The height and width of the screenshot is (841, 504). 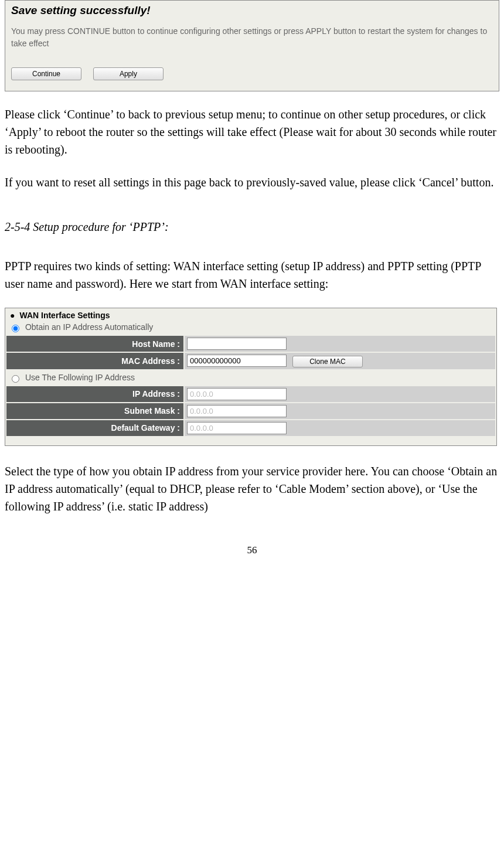 What do you see at coordinates (95, 428) in the screenshot?
I see `default-gateway-label: Default Gateway :` at bounding box center [95, 428].